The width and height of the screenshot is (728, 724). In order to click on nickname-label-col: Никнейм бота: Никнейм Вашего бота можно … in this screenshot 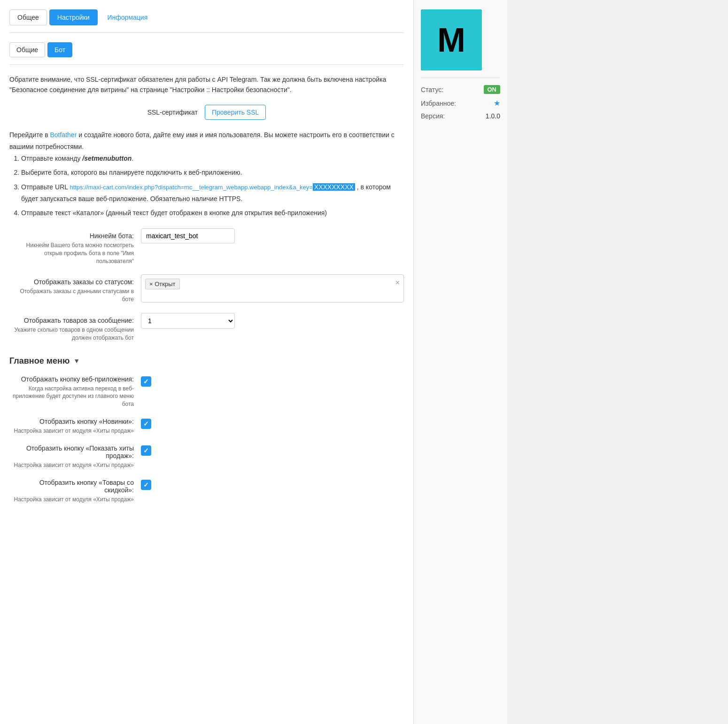, I will do `click(75, 247)`.